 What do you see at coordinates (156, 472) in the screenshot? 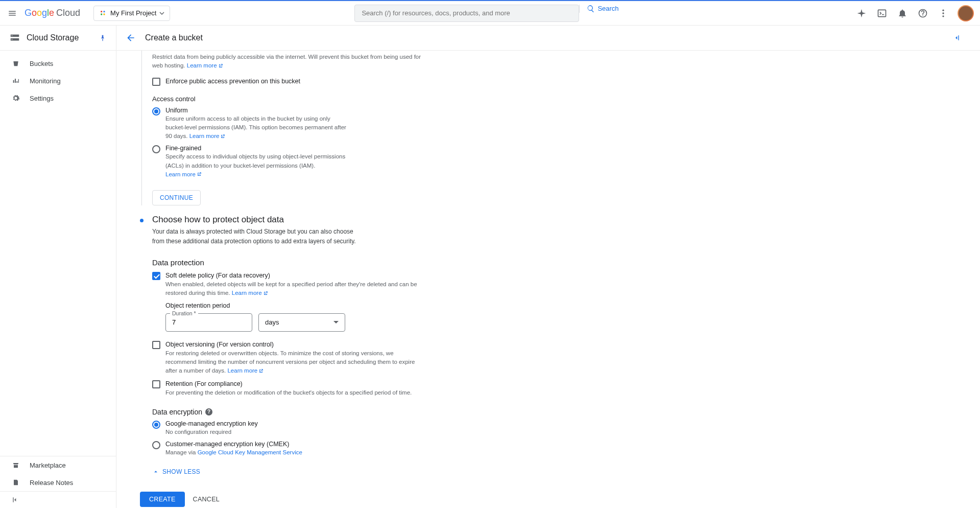
I see `chevron-up-icon` at bounding box center [156, 472].